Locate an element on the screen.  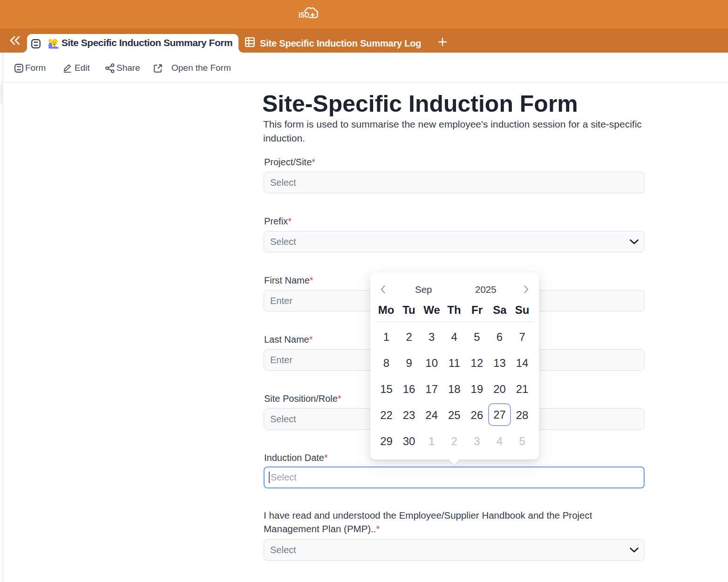
svg-text: iSO is located at coordinates (304, 15).